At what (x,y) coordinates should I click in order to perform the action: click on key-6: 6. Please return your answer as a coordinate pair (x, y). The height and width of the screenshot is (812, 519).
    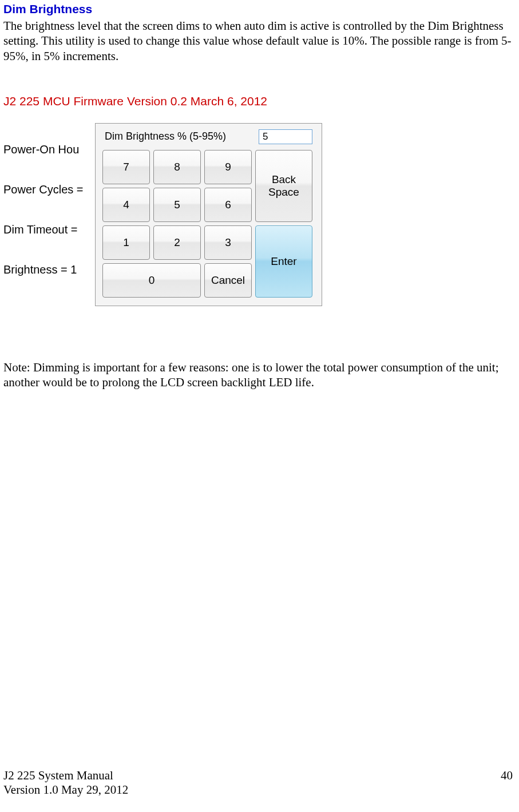
    Looking at the image, I should click on (228, 205).